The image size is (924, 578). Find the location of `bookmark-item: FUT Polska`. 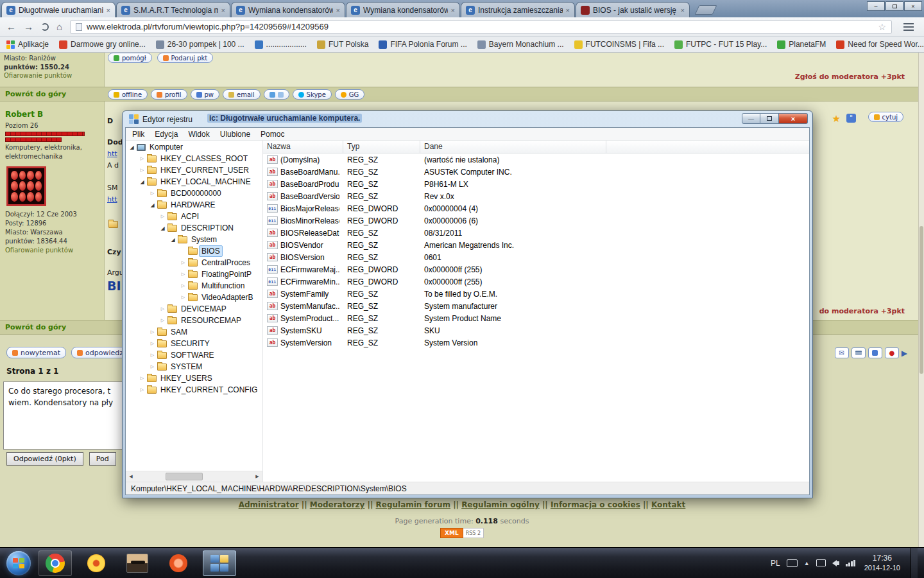

bookmark-item: FUT Polska is located at coordinates (343, 44).